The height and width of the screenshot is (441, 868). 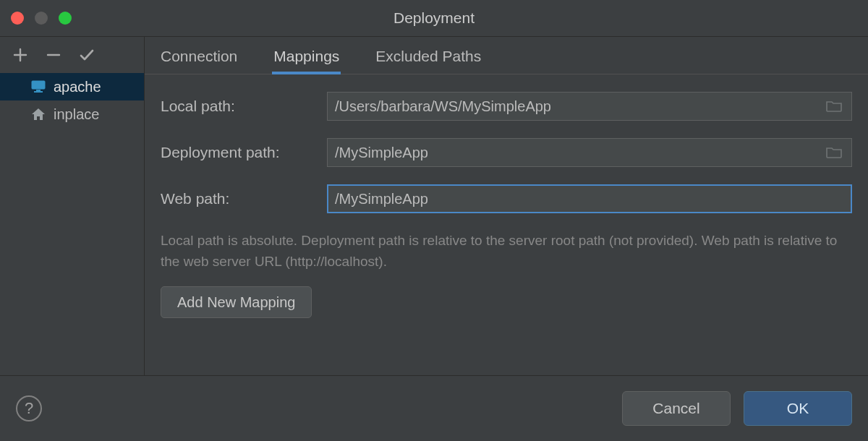 What do you see at coordinates (54, 55) in the screenshot?
I see `remove-server-button` at bounding box center [54, 55].